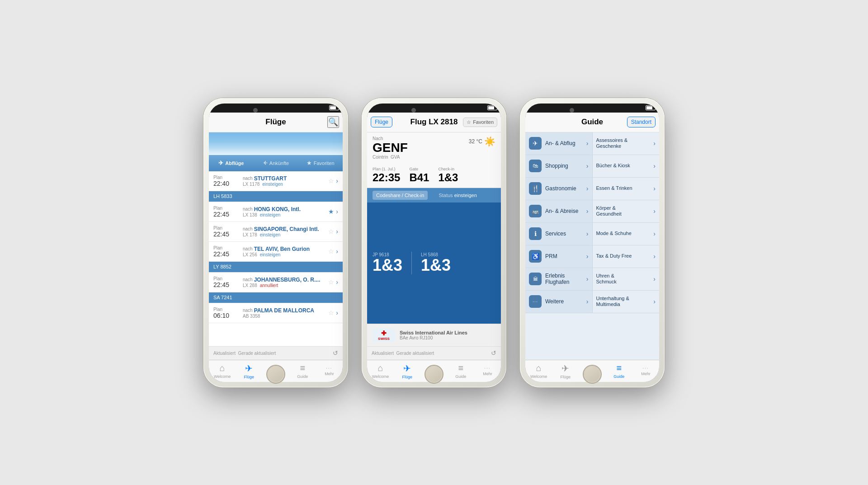 The image size is (868, 485). Describe the element at coordinates (249, 371) in the screenshot. I see `tab-fluege-1: ✈ Flüge` at that location.